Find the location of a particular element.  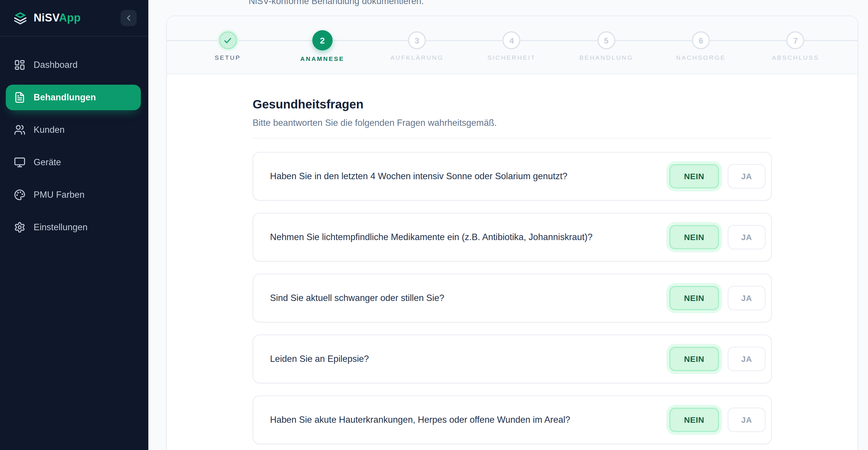

question-text: Haben Sie akute Hauterkrankungen, Herpes… is located at coordinates (470, 420).